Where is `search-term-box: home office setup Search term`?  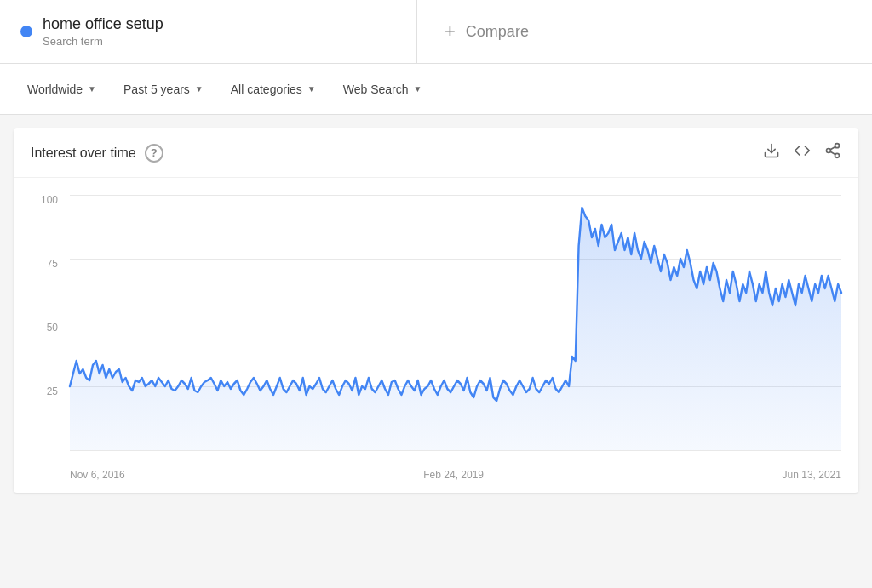 search-term-box: home office setup Search term is located at coordinates (209, 31).